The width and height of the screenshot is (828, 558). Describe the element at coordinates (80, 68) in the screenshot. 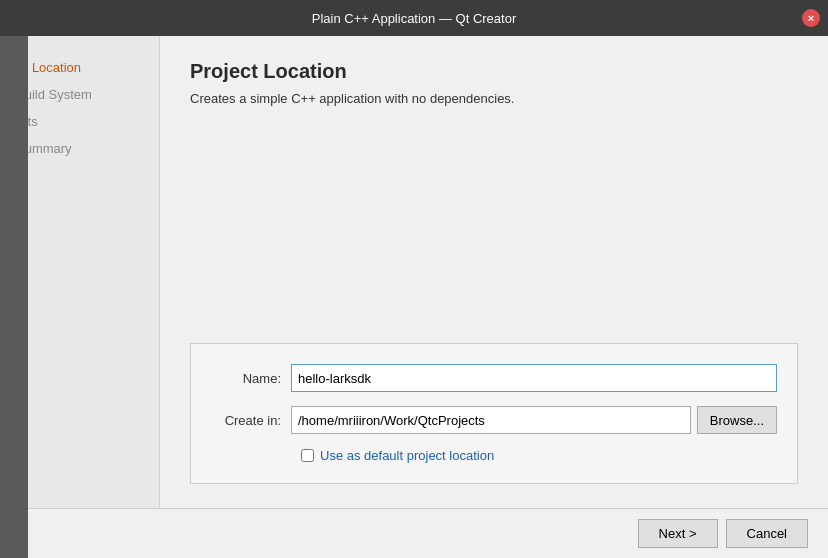

I see `sidebar-item-location: ► Location` at that location.